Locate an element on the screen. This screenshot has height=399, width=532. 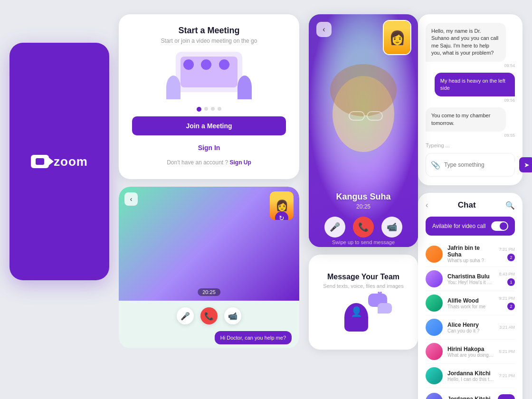
sign-in-button: Sign In is located at coordinates (209, 148).